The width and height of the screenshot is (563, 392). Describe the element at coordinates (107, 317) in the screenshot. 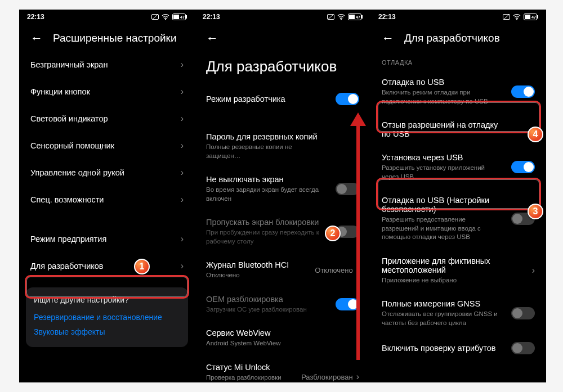

I see `tip-link-backup: Резервирование и восстановление` at that location.